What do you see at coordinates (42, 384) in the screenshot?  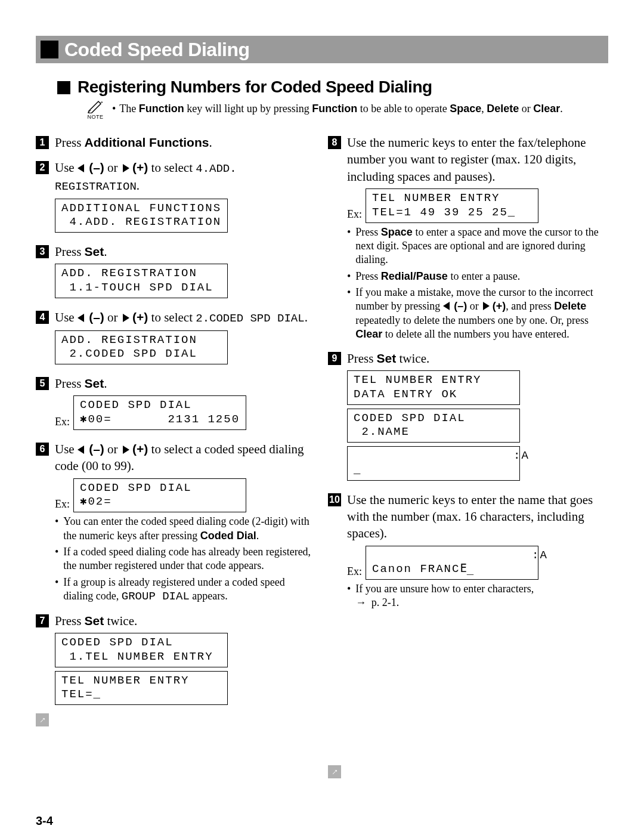 I see `step-number: 5` at bounding box center [42, 384].